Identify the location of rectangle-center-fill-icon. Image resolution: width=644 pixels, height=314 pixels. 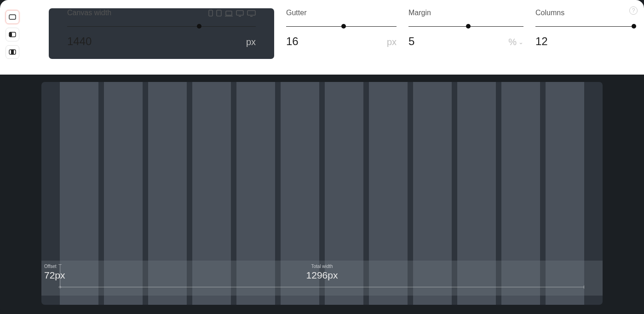
(12, 52).